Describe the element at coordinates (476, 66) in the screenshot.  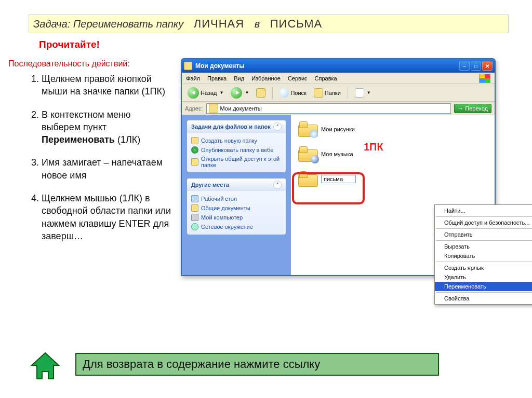
I see `maximize-button: □` at that location.